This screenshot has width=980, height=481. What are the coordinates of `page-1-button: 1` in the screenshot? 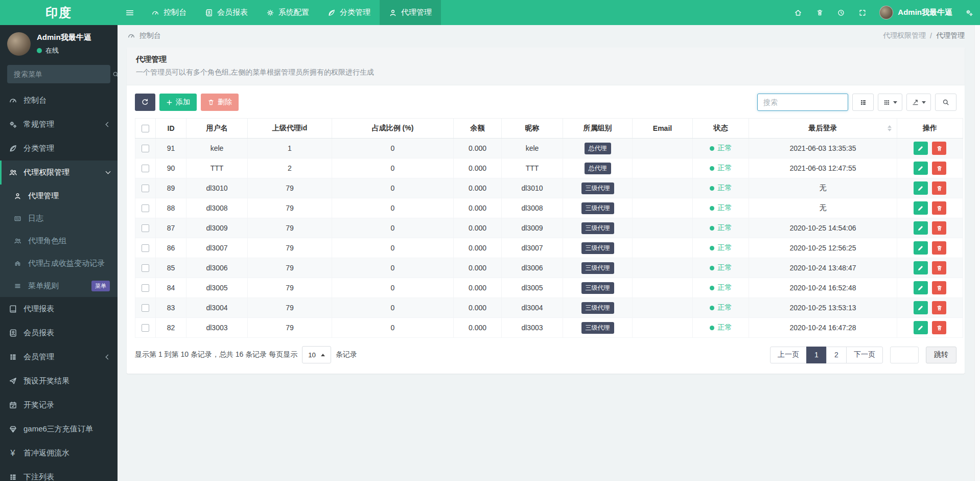 It's located at (816, 355).